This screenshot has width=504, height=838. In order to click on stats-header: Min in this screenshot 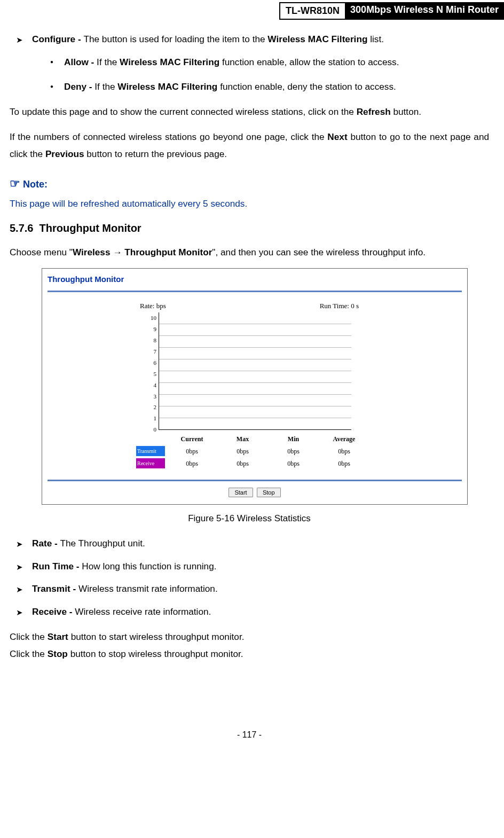, I will do `click(294, 439)`.